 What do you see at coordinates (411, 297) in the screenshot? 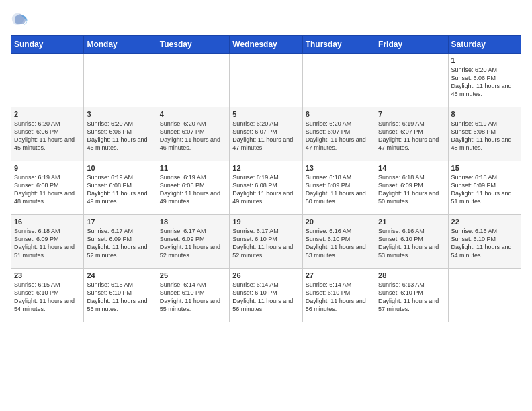
I see `day-info: Sunrise: 6:13 AM Sunset: 6:10 PM Dayligh…` at bounding box center [411, 297].